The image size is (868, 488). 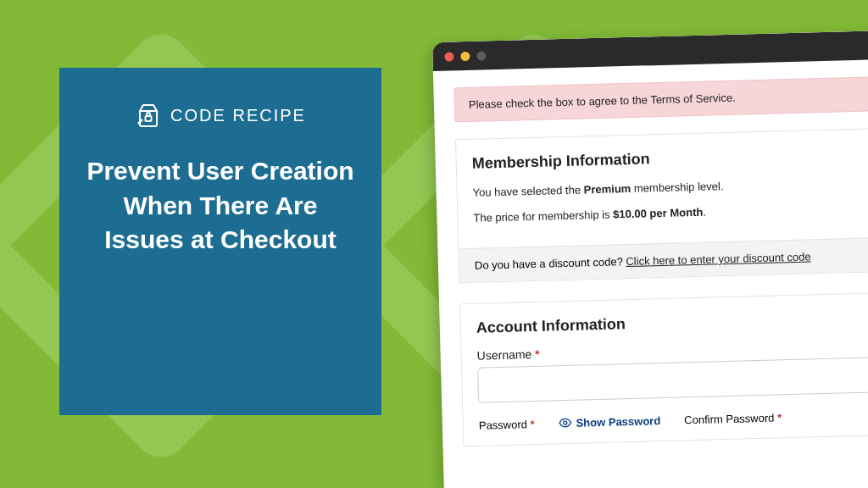 What do you see at coordinates (729, 419) in the screenshot?
I see `confirm-password-label: Confirm Password` at bounding box center [729, 419].